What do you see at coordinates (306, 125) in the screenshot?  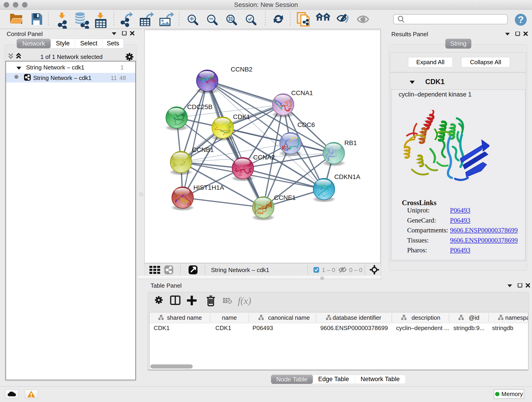 I see `svg-text: CDC6` at bounding box center [306, 125].